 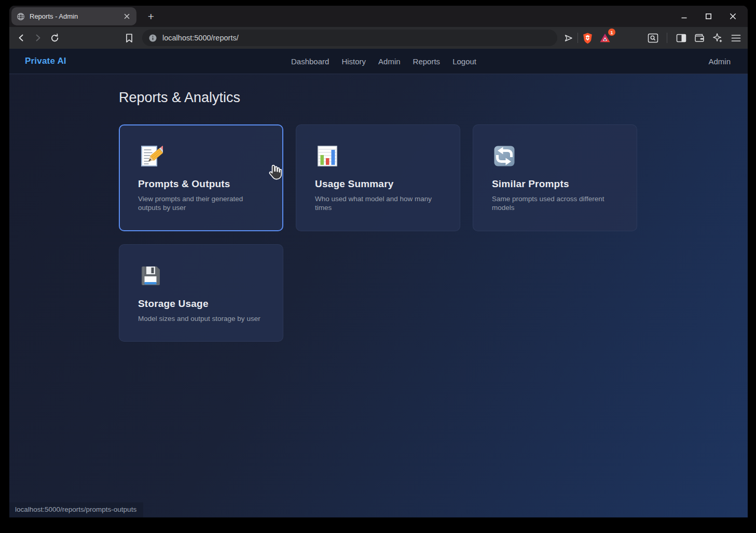 I want to click on memo-icon, so click(x=150, y=156).